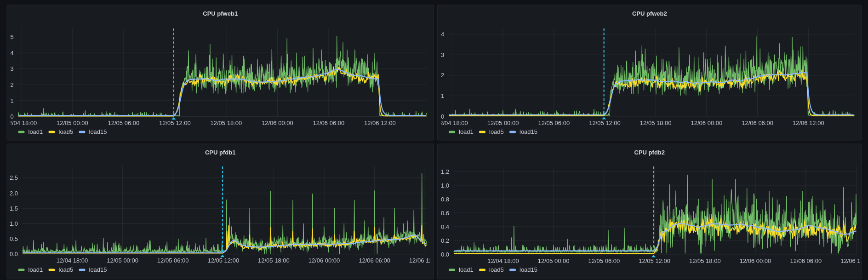 This screenshot has height=280, width=868. Describe the element at coordinates (12, 37) in the screenshot. I see `svg-text: 5` at that location.